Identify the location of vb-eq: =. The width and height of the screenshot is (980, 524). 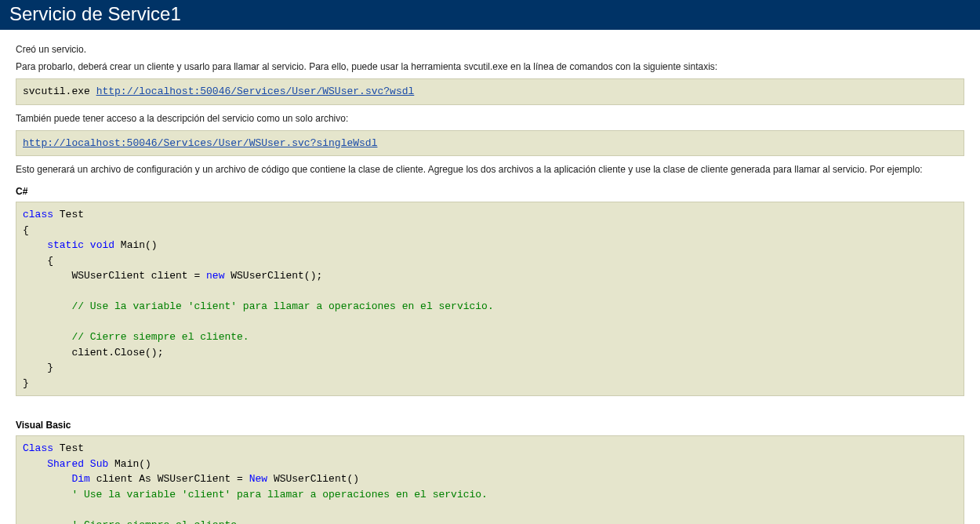
(240, 479).